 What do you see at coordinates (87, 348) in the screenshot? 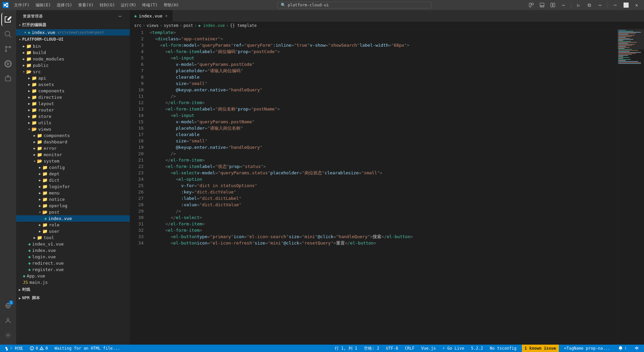
I see `status-info: Waiting for an HTML file...` at bounding box center [87, 348].